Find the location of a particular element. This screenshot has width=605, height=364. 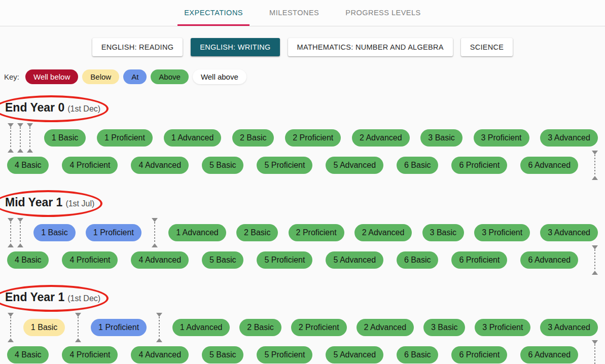

chip-row: 1 Basic1 Proficient1 Advanced2 Basic2 Pr… is located at coordinates (302, 327).